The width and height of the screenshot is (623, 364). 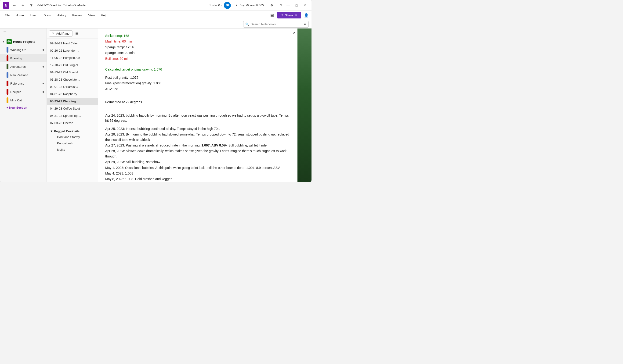 I want to click on menu-file: File, so click(x=7, y=15).